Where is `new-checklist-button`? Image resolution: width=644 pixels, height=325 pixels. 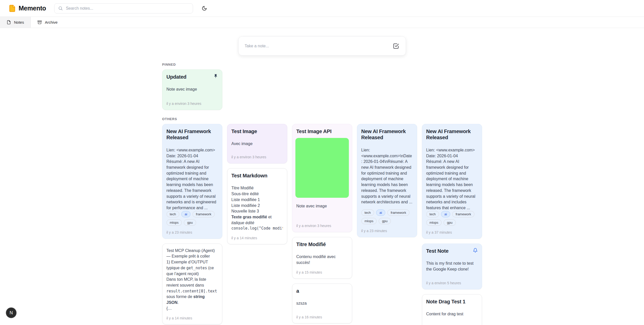 new-checklist-button is located at coordinates (396, 46).